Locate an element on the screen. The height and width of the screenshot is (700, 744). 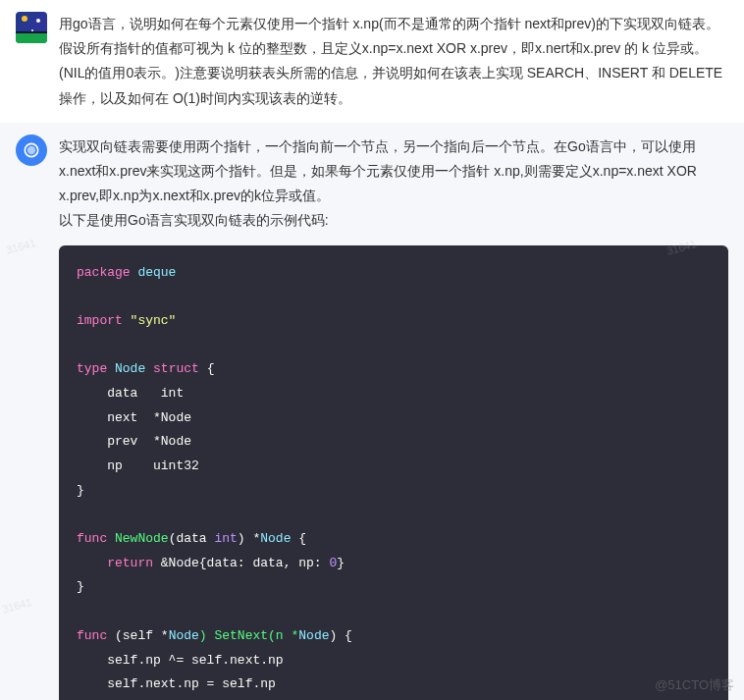
code-line-13: self.np ^= self.next.np is located at coordinates (394, 662).